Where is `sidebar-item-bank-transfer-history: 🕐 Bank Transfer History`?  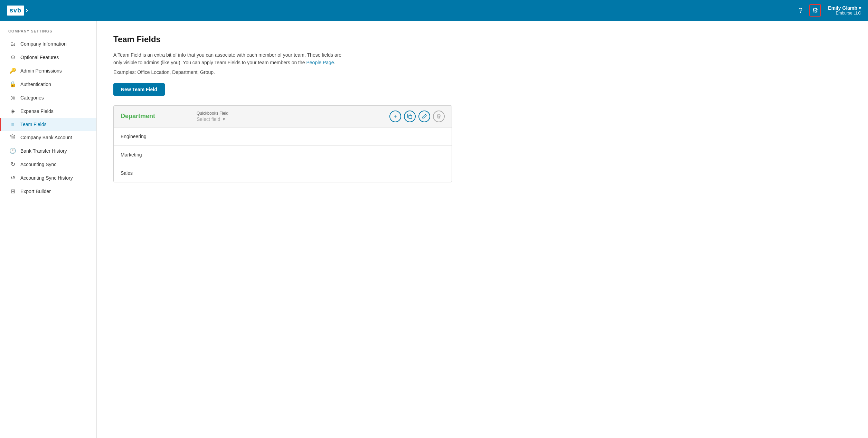
sidebar-item-bank-transfer-history: 🕐 Bank Transfer History is located at coordinates (48, 151).